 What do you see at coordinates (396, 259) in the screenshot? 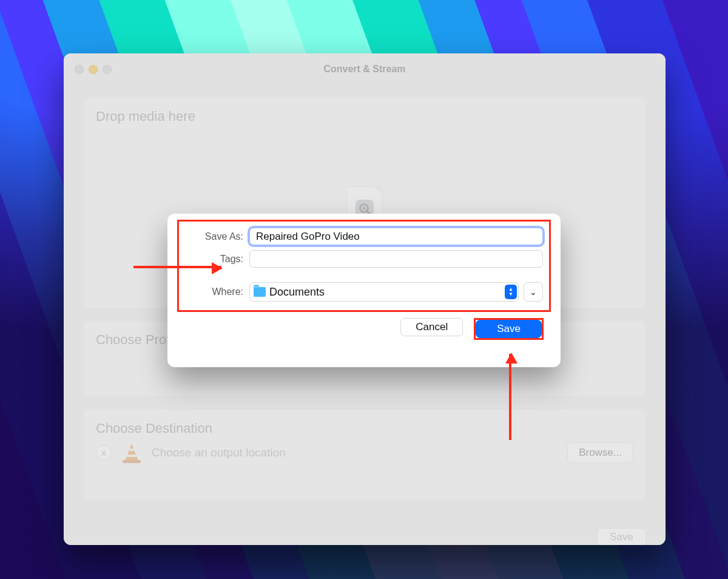
I see `tags-input` at bounding box center [396, 259].